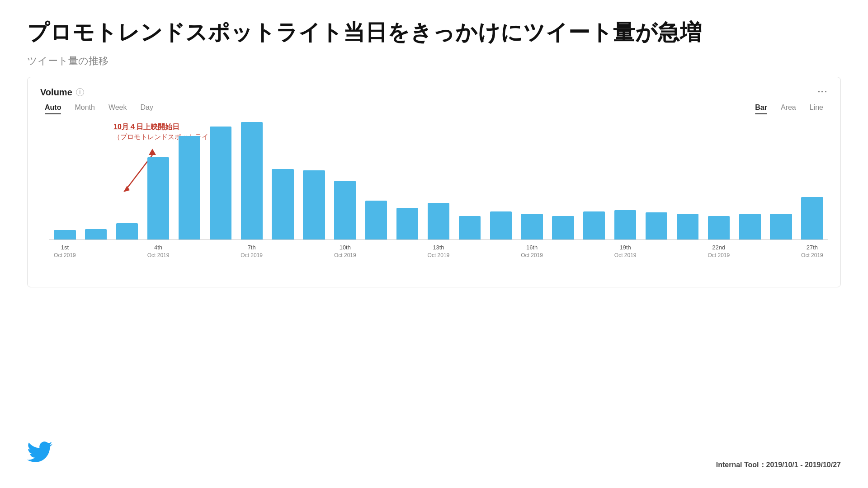 The image size is (868, 488). What do you see at coordinates (85, 108) in the screenshot?
I see `tab-month: Month` at bounding box center [85, 108].